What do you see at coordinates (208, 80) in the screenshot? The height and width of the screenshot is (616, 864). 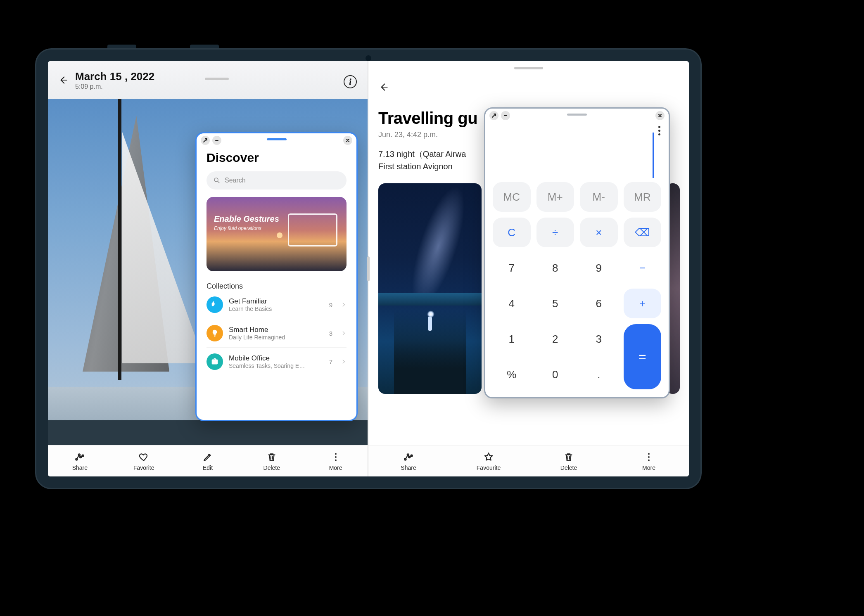 I see `gallery-header: March 15 , 2022 5:09 p.m. i` at bounding box center [208, 80].